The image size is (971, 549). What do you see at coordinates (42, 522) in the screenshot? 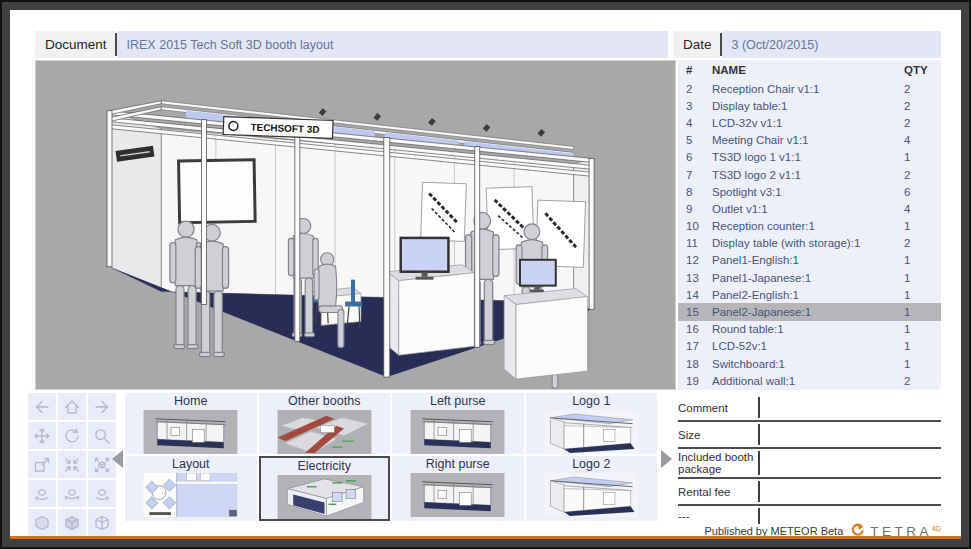
I see `render-solid-button` at bounding box center [42, 522].